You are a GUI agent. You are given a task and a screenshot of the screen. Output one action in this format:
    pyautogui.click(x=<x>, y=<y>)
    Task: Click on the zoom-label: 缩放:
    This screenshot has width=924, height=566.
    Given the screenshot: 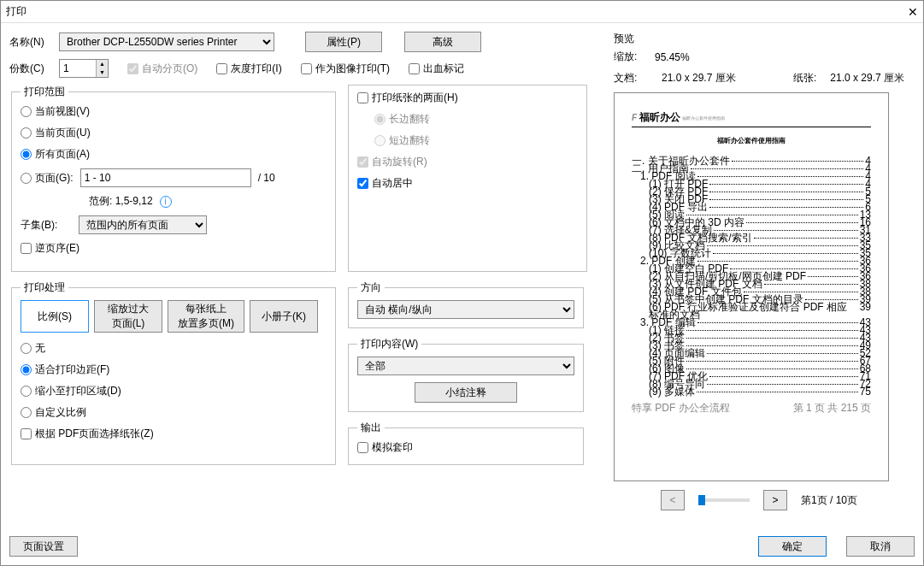 What is the action you would take?
    pyautogui.click(x=631, y=56)
    